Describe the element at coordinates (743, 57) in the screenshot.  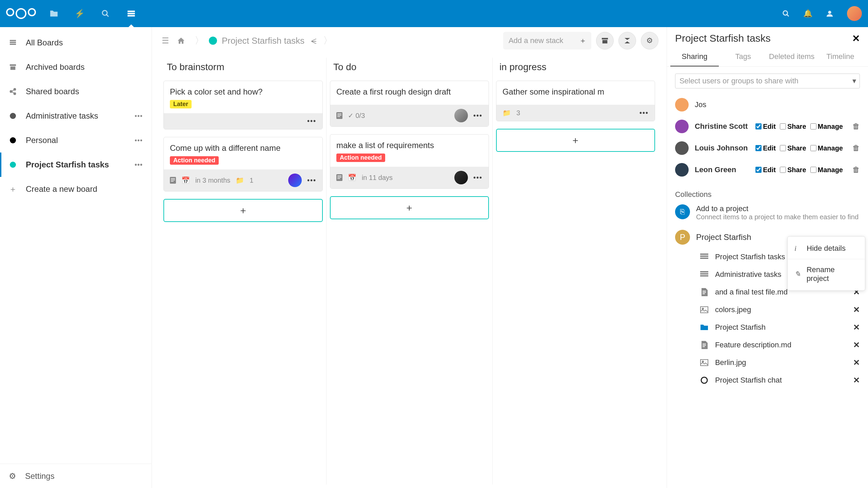
I see `tab-tags: Tags` at that location.